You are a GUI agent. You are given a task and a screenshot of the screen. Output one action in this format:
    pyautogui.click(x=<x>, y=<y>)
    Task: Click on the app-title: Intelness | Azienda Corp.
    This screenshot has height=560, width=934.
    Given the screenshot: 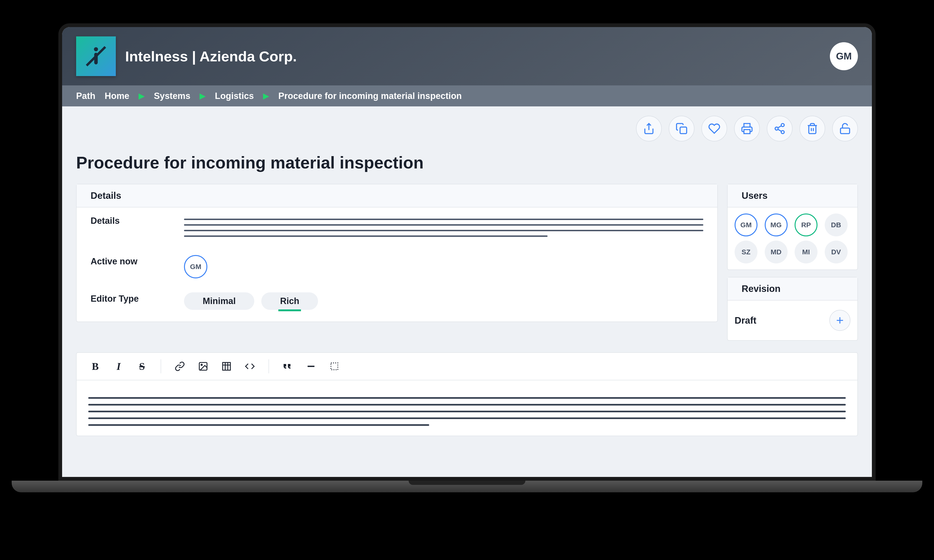 What is the action you would take?
    pyautogui.click(x=211, y=56)
    